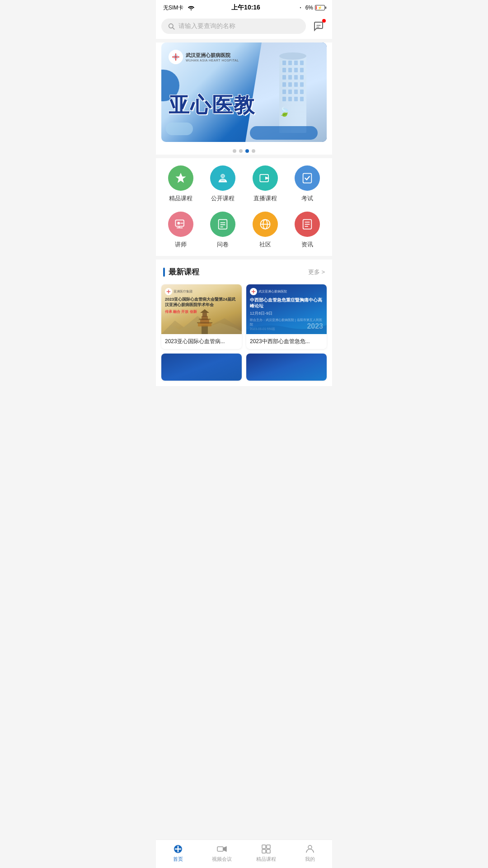 The height and width of the screenshot is (868, 488). What do you see at coordinates (265, 184) in the screenshot?
I see `menu-item-zhibo: 直播课程` at bounding box center [265, 184].